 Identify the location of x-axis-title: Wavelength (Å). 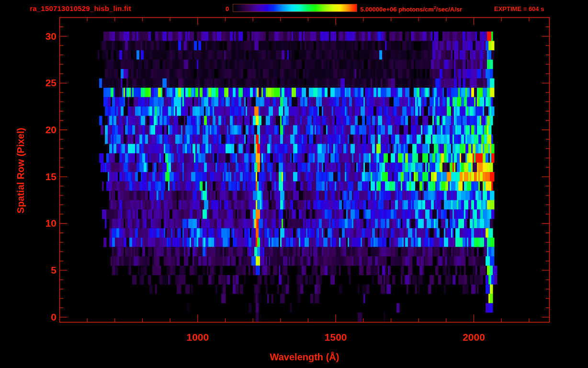
(305, 357).